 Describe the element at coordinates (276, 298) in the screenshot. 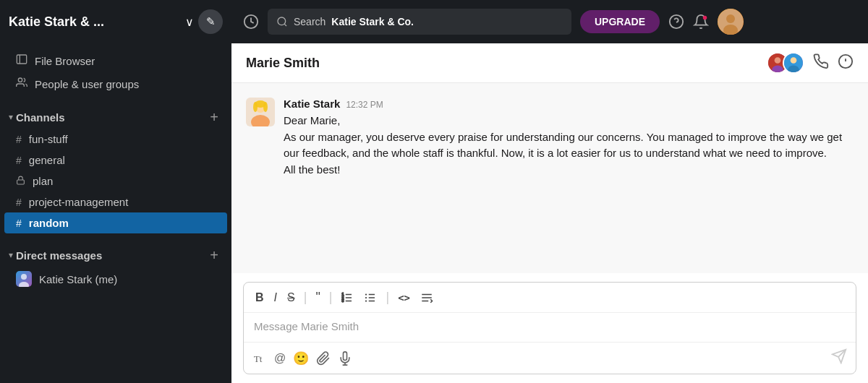

I see `italic-button: I` at that location.